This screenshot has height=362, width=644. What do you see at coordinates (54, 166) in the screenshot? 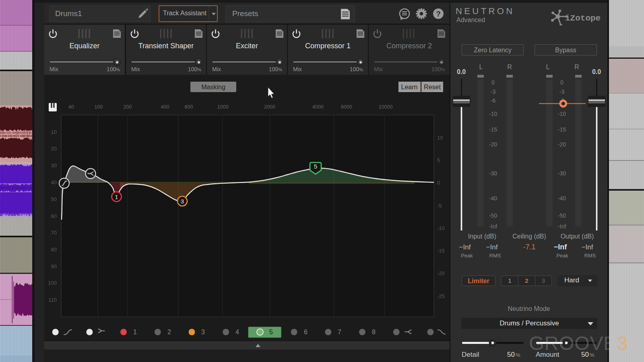
I see `svg-text: 30` at bounding box center [54, 166].